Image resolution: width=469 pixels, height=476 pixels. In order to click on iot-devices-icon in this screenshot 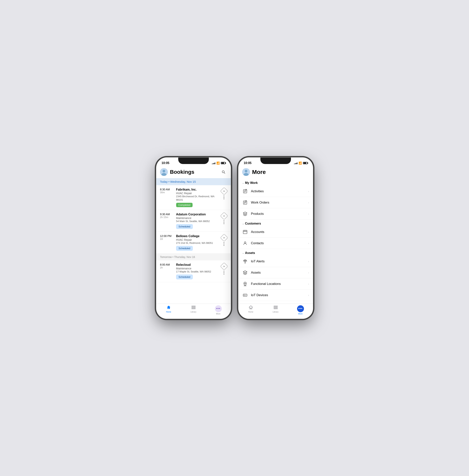, I will do `click(245, 295)`.